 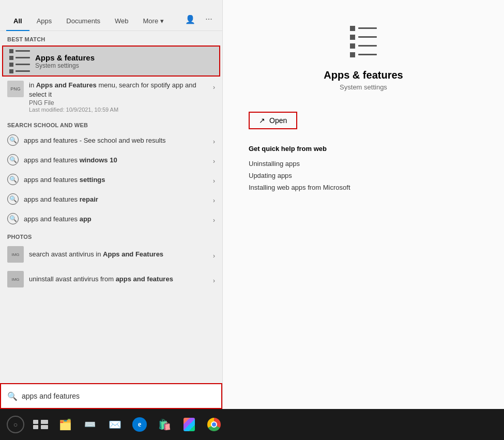 I want to click on web-search-text-4: apps and features repair, so click(x=116, y=200).